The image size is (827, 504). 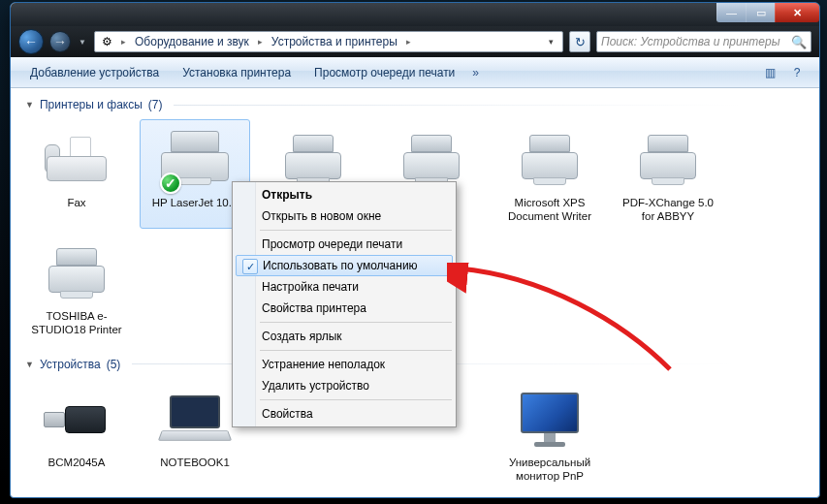 I want to click on divider, so click(x=489, y=105).